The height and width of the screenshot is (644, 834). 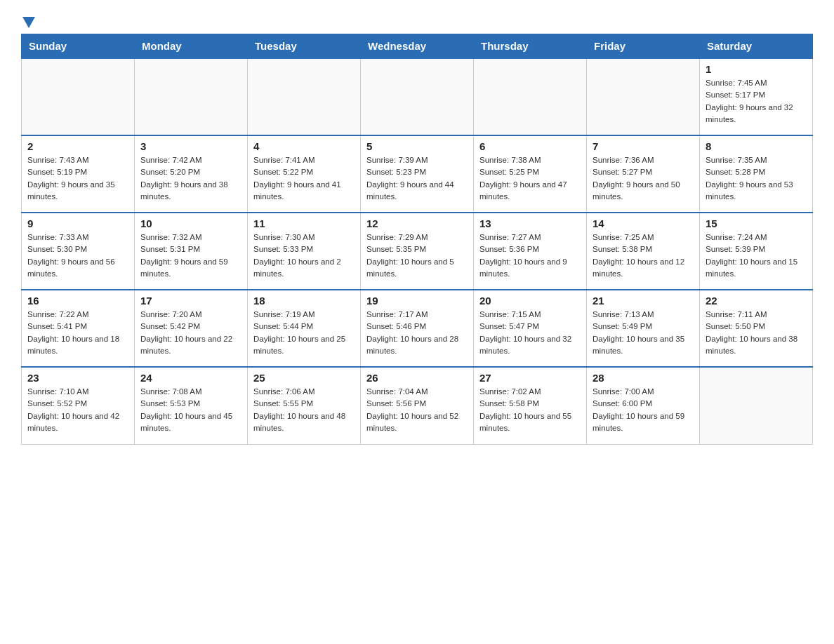 I want to click on day-number: 6, so click(x=530, y=146).